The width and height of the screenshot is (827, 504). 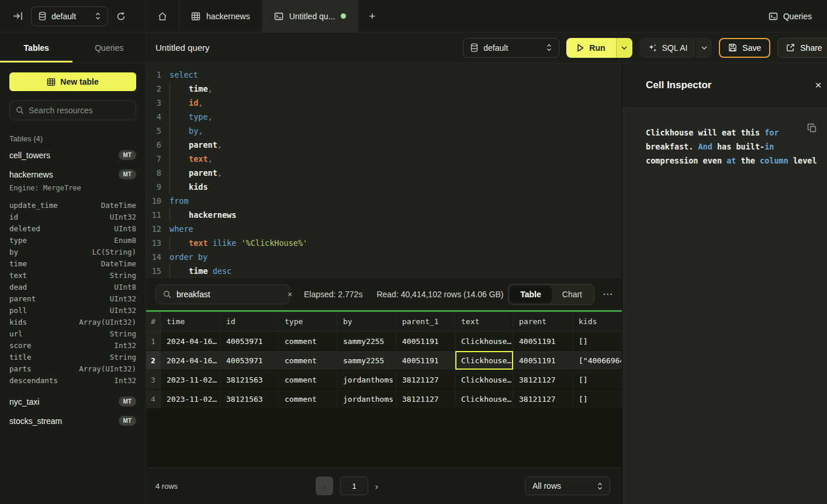 What do you see at coordinates (384, 380) in the screenshot?
I see `table-row: 32023-11-02…38121563commentjordanthoms38…` at bounding box center [384, 380].